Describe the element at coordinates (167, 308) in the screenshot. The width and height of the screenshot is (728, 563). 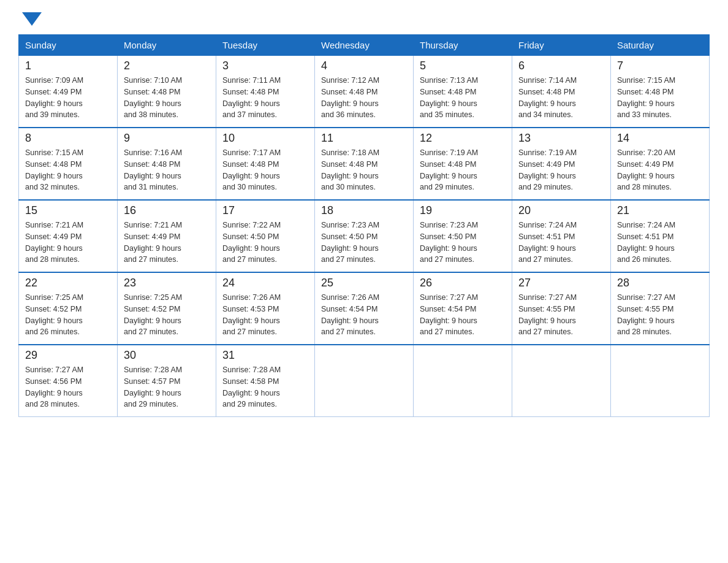
I see `calendar-cell: 23 Sunrise: 7:25 AM Sunset: 4:52 PM Dayl…` at that location.